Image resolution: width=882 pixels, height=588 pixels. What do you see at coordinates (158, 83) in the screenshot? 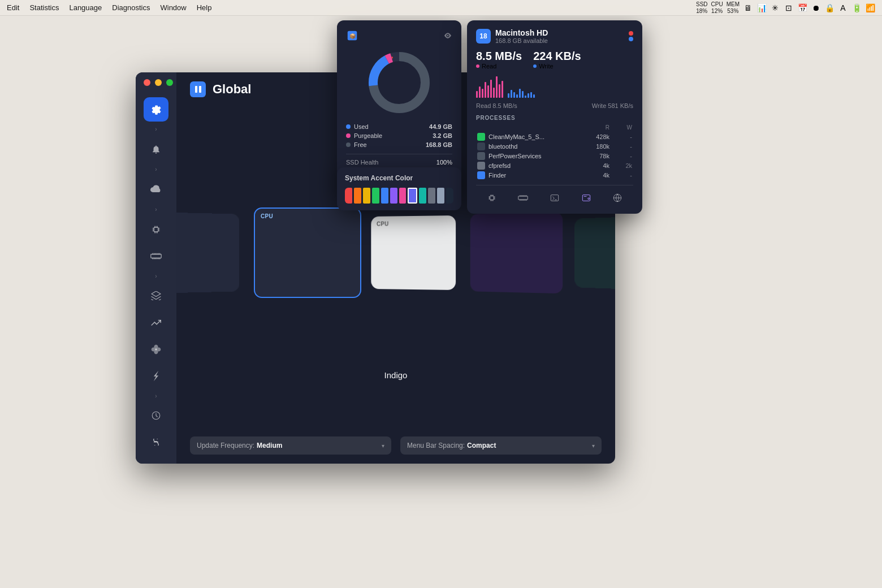
I see `traffic-lights` at bounding box center [158, 83].